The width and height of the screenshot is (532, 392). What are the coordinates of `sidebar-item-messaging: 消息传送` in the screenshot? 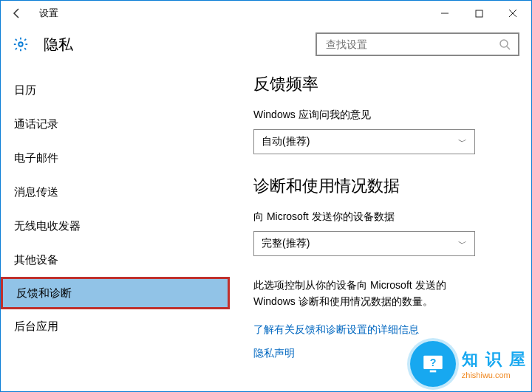 It's located at (115, 192).